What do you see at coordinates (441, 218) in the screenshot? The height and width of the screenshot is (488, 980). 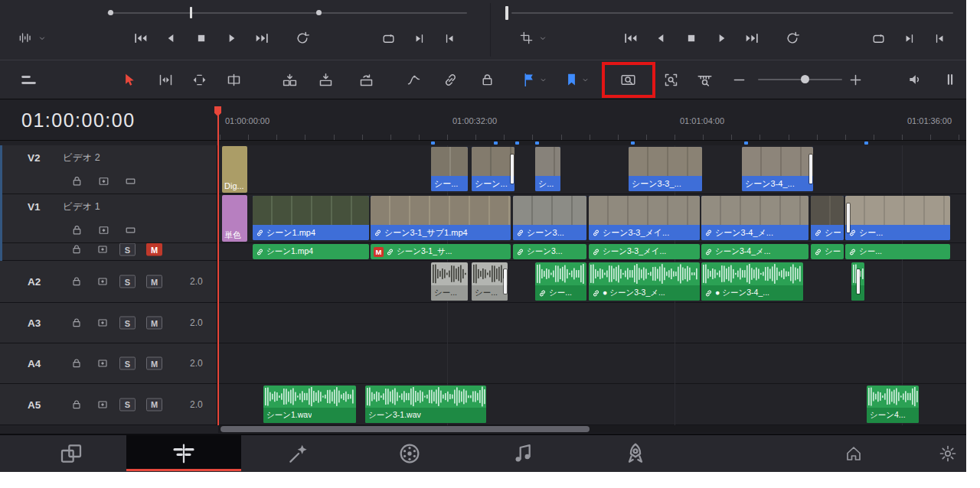 I see `timeline-clip: シーン3-1_サブ1.mp4` at bounding box center [441, 218].